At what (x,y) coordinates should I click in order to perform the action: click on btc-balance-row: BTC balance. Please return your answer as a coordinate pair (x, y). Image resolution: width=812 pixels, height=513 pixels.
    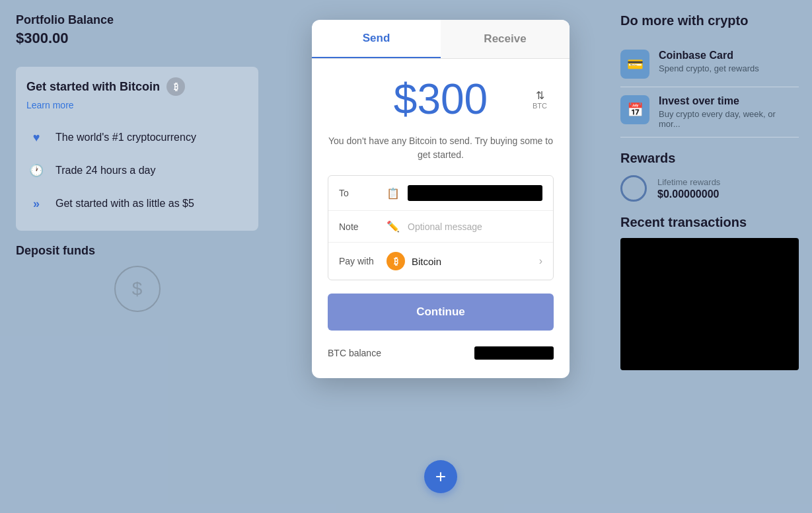
    Looking at the image, I should click on (441, 353).